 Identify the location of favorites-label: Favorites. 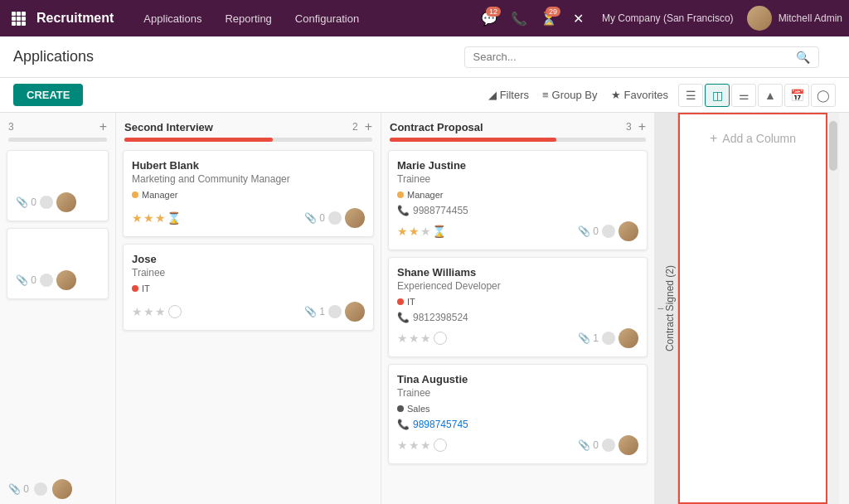
(647, 94).